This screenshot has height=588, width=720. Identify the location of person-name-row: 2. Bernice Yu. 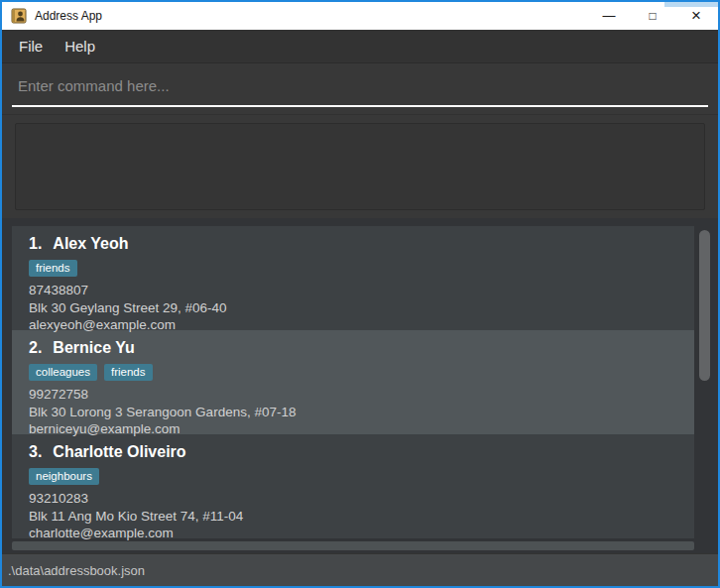
(361, 348).